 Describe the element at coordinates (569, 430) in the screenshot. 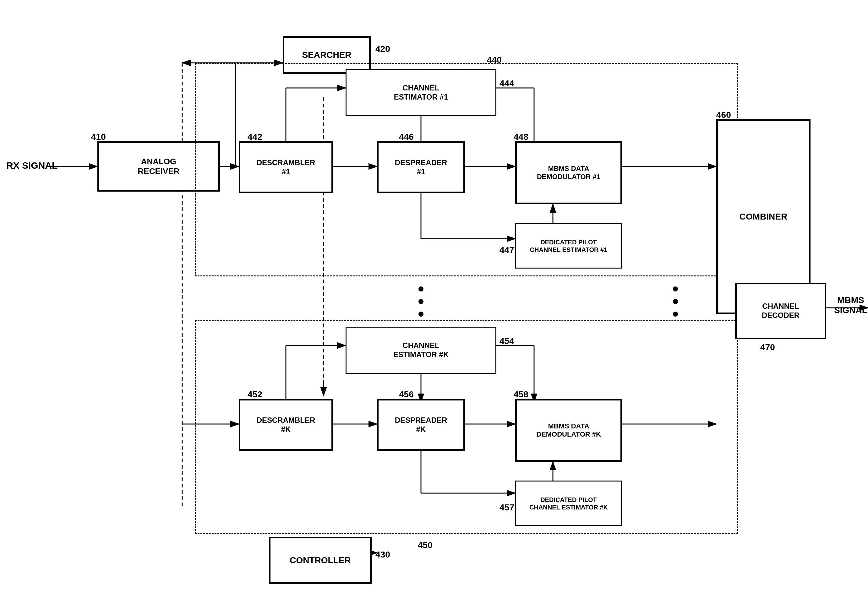

I see `mbms-demodK-block: MBMS DATADEMODULATOR #K` at that location.